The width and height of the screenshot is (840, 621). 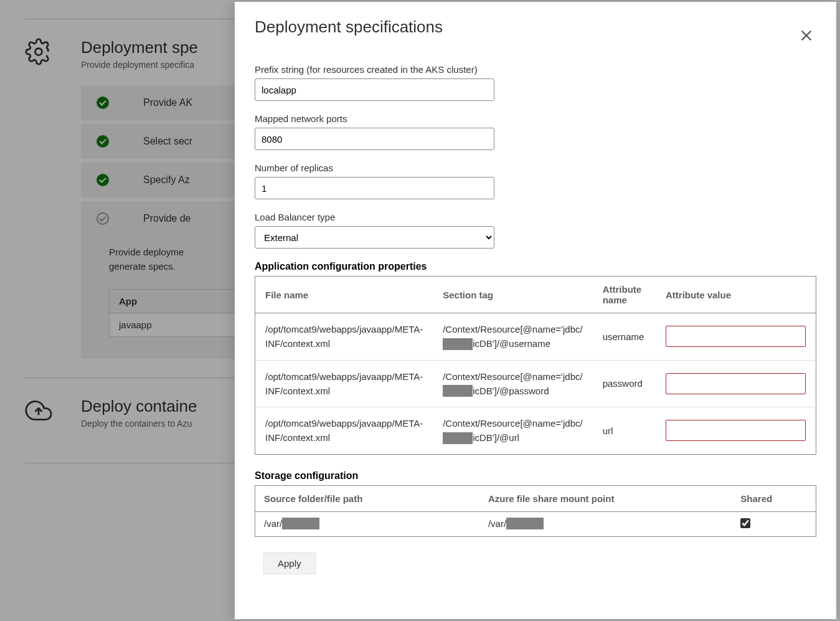 I want to click on config-attrname: url, so click(x=624, y=431).